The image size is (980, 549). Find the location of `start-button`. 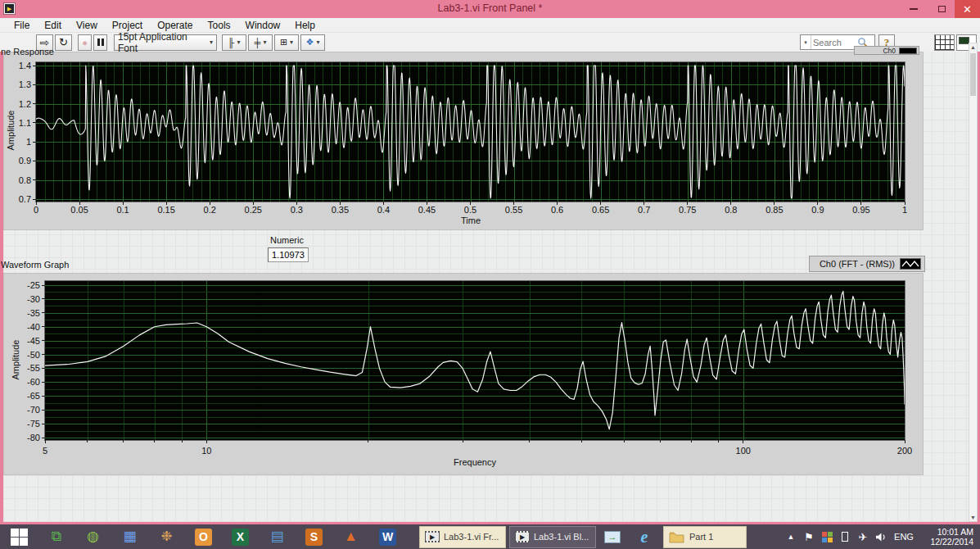

start-button is located at coordinates (19, 537).